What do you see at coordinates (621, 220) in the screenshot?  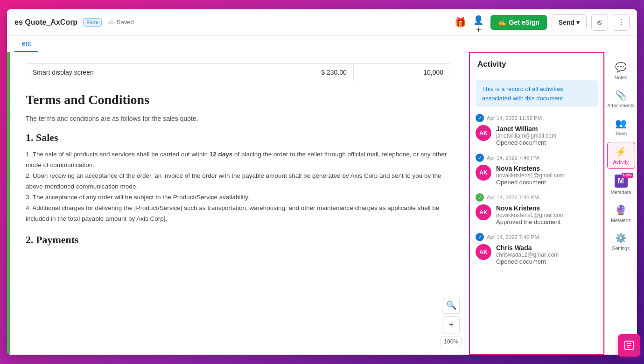 I see `sidebar-metalens-label: Metalens` at bounding box center [621, 220].